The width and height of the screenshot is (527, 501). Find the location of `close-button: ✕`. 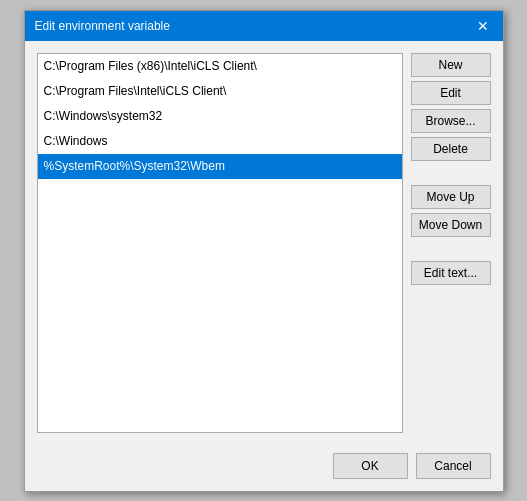

close-button: ✕ is located at coordinates (483, 26).